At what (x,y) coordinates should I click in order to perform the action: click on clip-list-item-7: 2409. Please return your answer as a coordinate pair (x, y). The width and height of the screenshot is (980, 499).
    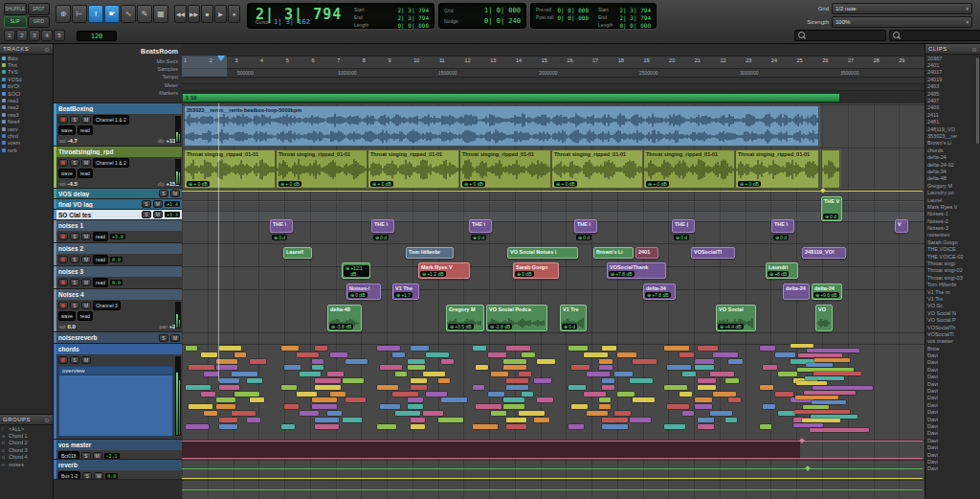
    Looking at the image, I should click on (953, 107).